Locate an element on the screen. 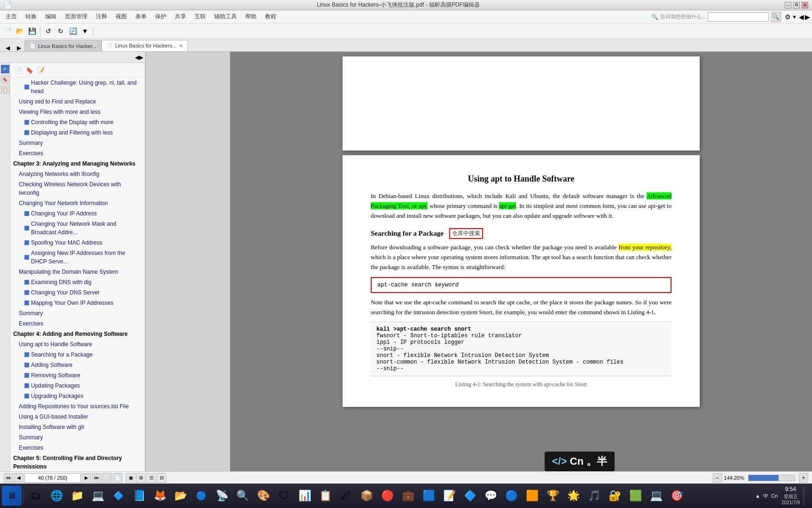 This screenshot has height=508, width=812. menu-protect: 保护 is located at coordinates (161, 17).